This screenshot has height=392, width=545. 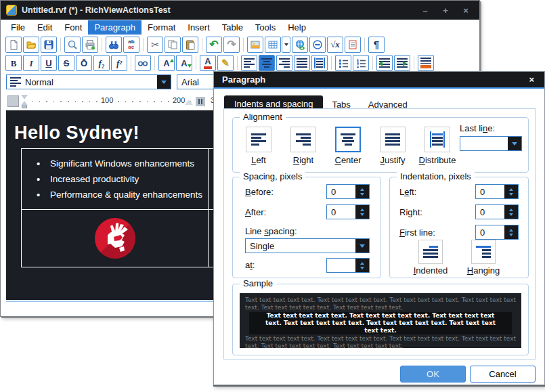 What do you see at coordinates (199, 27) in the screenshot?
I see `menu-insert: Insert` at bounding box center [199, 27].